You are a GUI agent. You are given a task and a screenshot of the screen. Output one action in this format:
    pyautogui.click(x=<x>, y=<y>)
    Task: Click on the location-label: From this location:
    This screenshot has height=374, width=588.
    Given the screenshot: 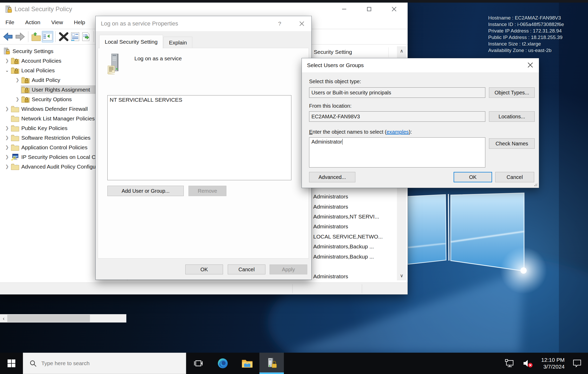 What is the action you would take?
    pyautogui.click(x=330, y=106)
    